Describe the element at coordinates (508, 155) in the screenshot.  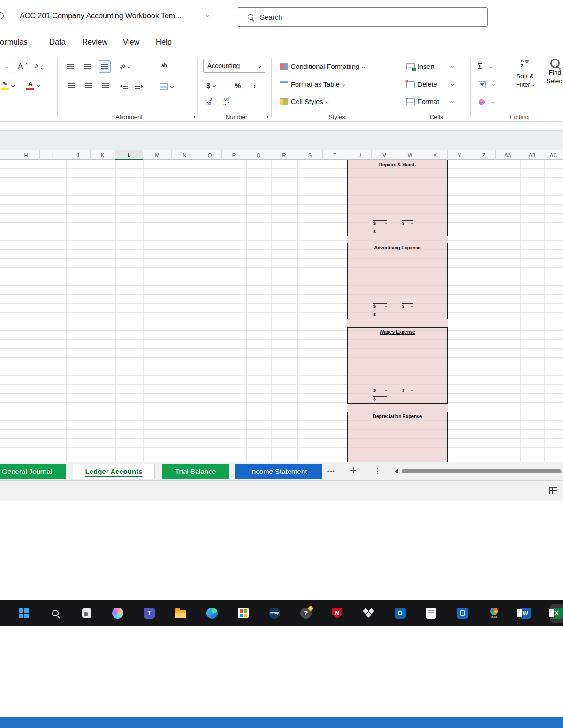
I see `column-header-aa: AA` at that location.